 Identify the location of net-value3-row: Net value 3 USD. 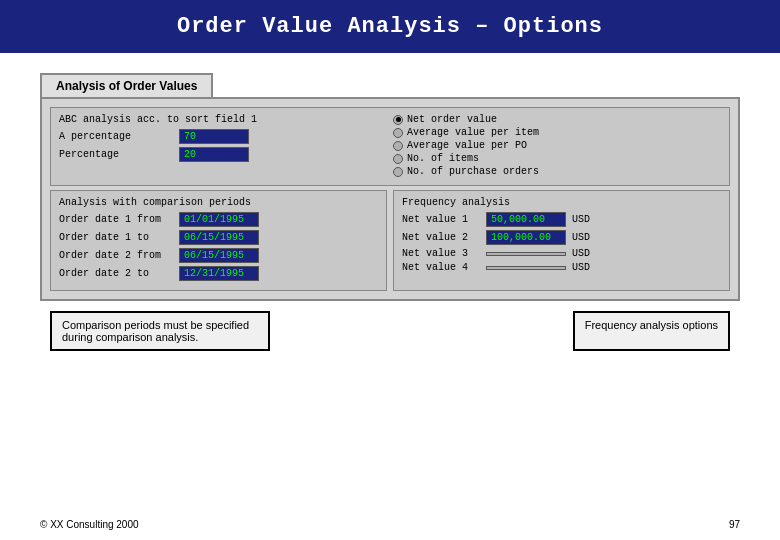
(562, 254).